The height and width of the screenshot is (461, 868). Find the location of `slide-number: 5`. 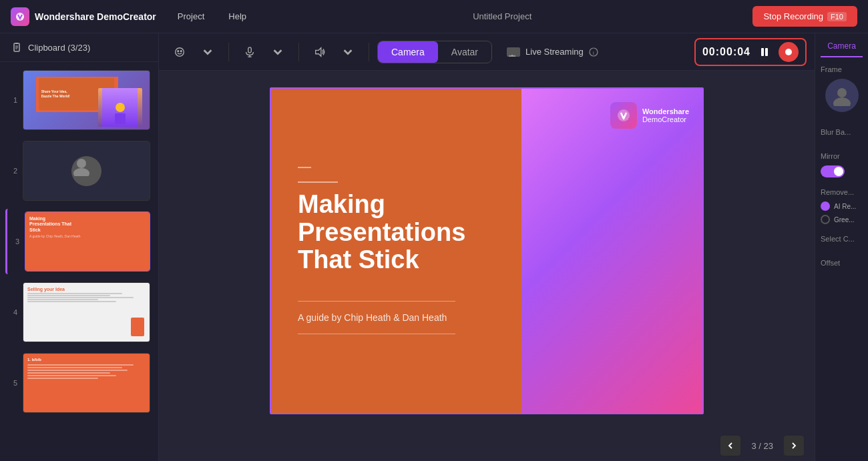

slide-number: 5 is located at coordinates (13, 383).